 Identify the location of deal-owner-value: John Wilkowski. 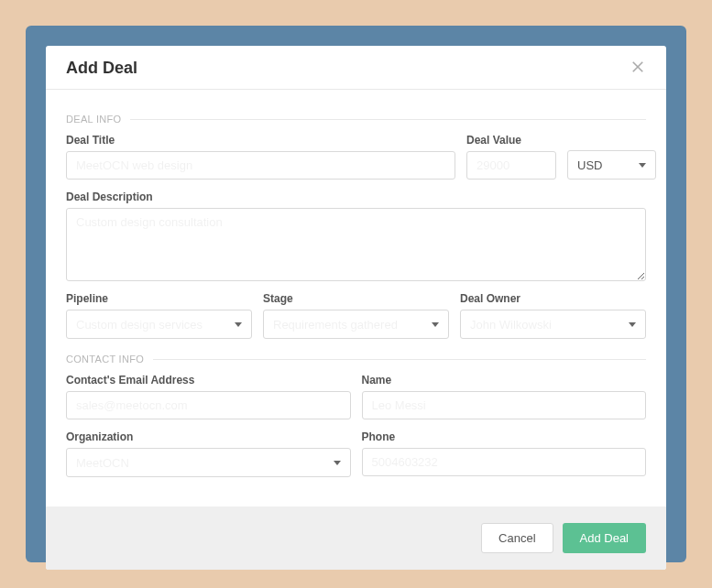
(511, 324).